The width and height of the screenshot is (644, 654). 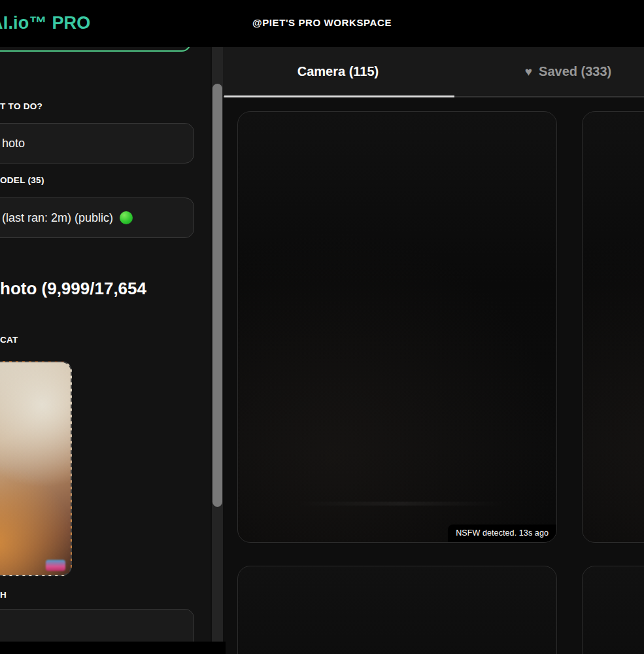 What do you see at coordinates (21, 106) in the screenshot?
I see `what-to-do-label: T TO DO?` at bounding box center [21, 106].